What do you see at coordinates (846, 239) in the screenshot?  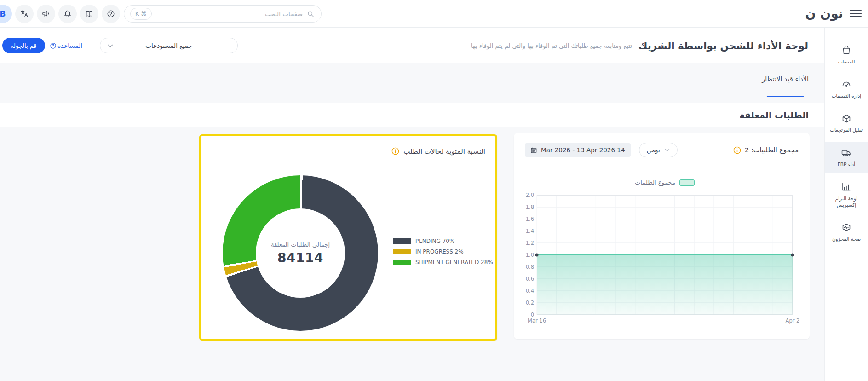 I see `sidebar-item-label: صحة المخزون` at bounding box center [846, 239].